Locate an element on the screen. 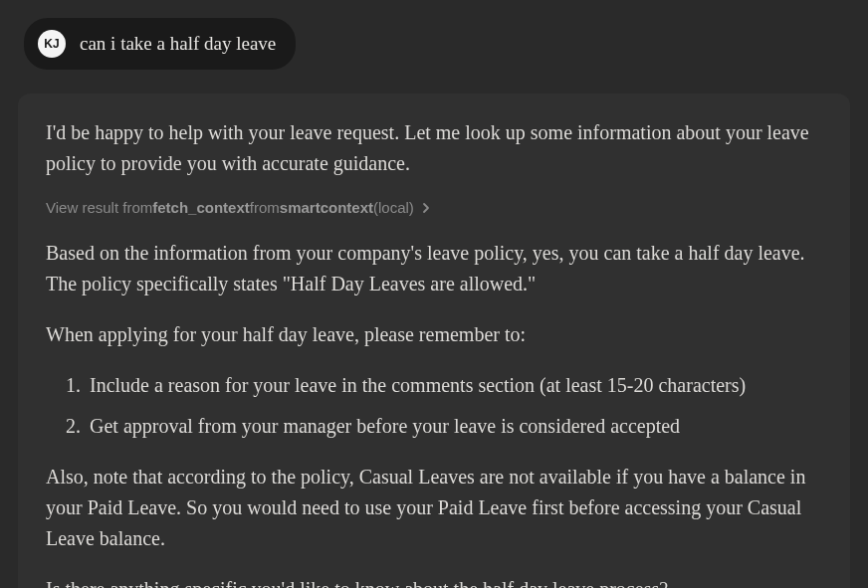  policy-summary: Based on the information from your compa… is located at coordinates (434, 269).